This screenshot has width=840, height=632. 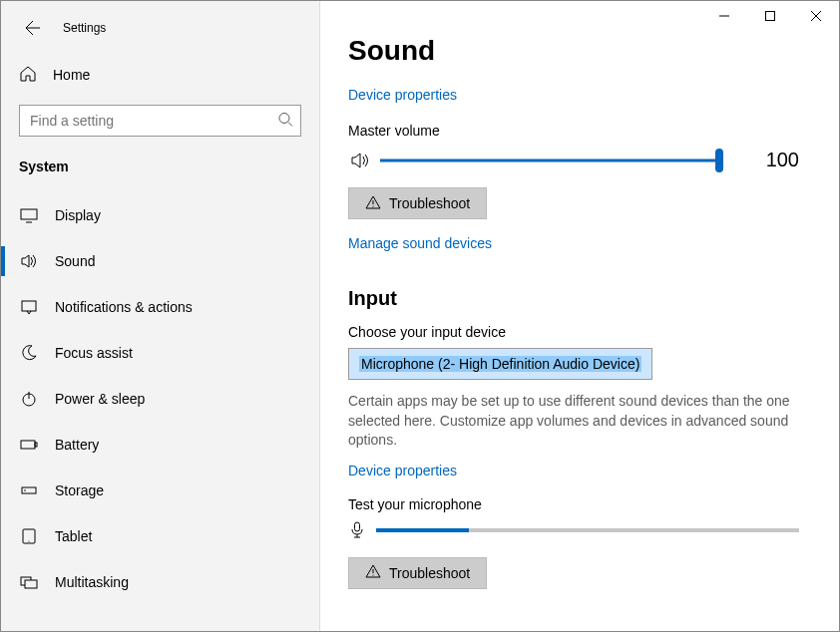 I want to click on sidebar-item-label: Display, so click(x=78, y=215).